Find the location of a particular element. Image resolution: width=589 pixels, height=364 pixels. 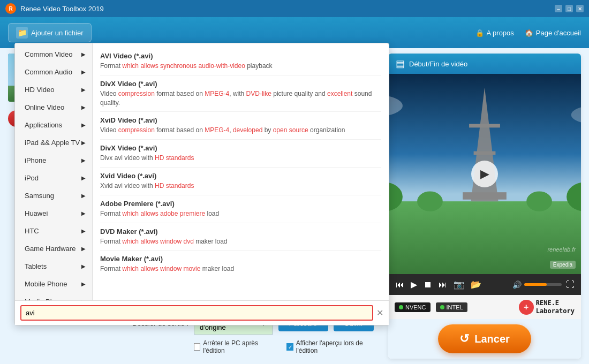

close-button: ✕ is located at coordinates (580, 9).